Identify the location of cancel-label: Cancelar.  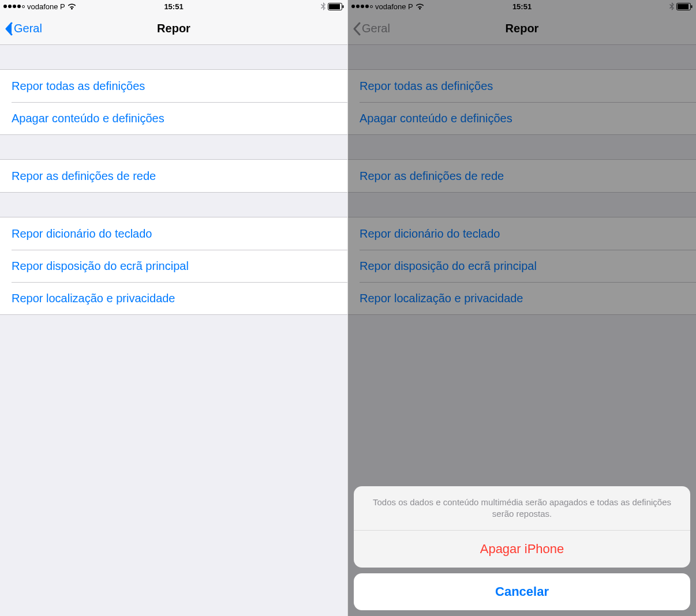
(522, 592).